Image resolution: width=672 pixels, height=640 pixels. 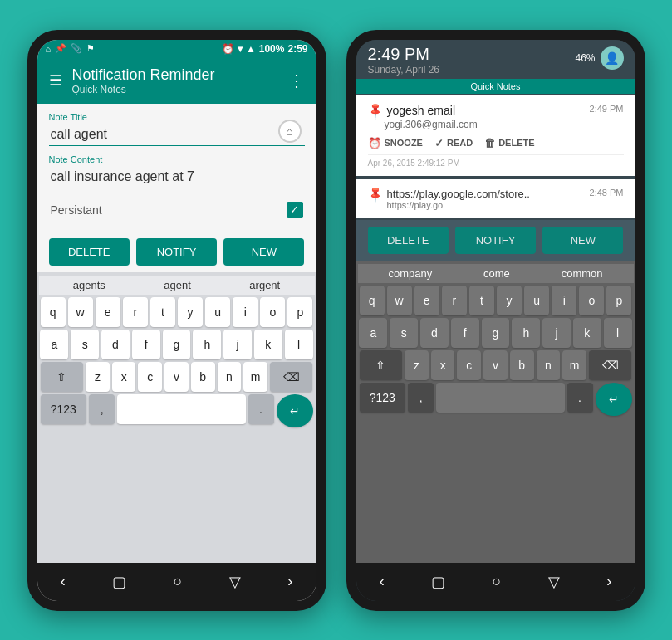 I want to click on read-button: ✓ READ, so click(x=454, y=143).